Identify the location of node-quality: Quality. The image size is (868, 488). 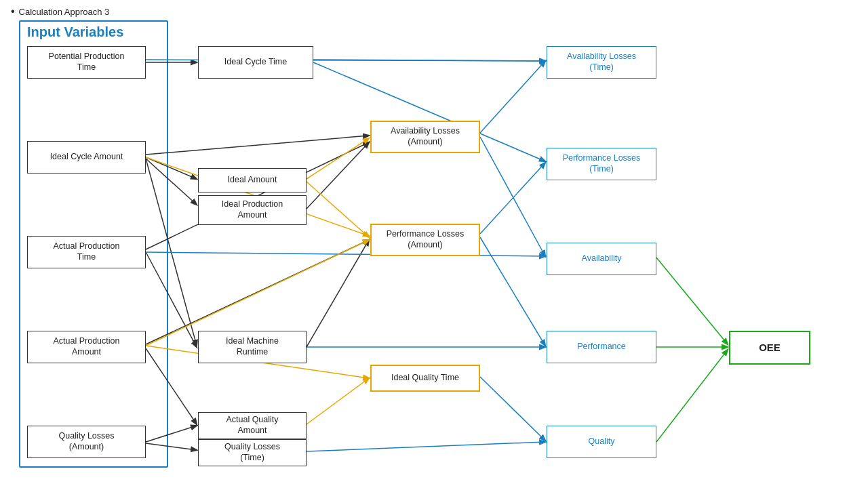
(601, 442).